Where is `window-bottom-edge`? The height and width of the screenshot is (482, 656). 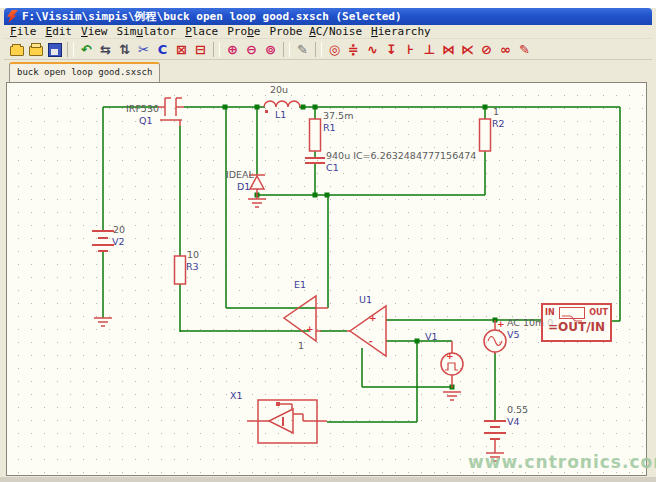 window-bottom-edge is located at coordinates (328, 480).